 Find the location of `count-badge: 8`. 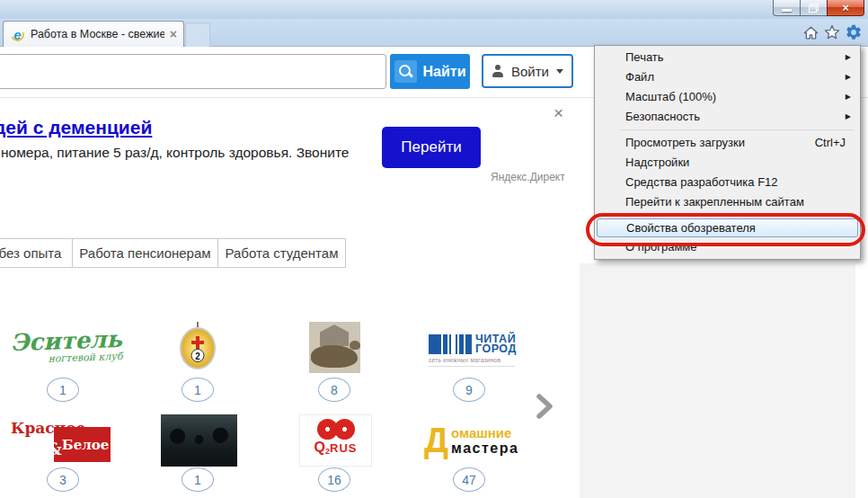

count-badge: 8 is located at coordinates (334, 390).